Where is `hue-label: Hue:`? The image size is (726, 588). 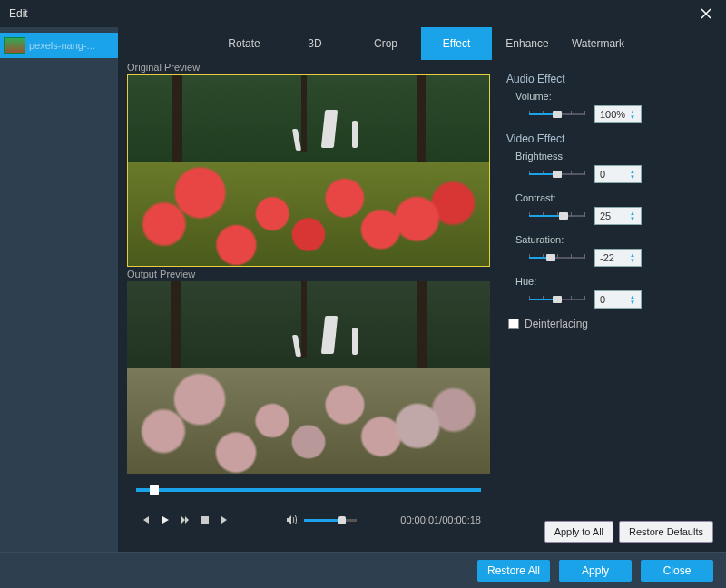 hue-label: Hue: is located at coordinates (613, 281).